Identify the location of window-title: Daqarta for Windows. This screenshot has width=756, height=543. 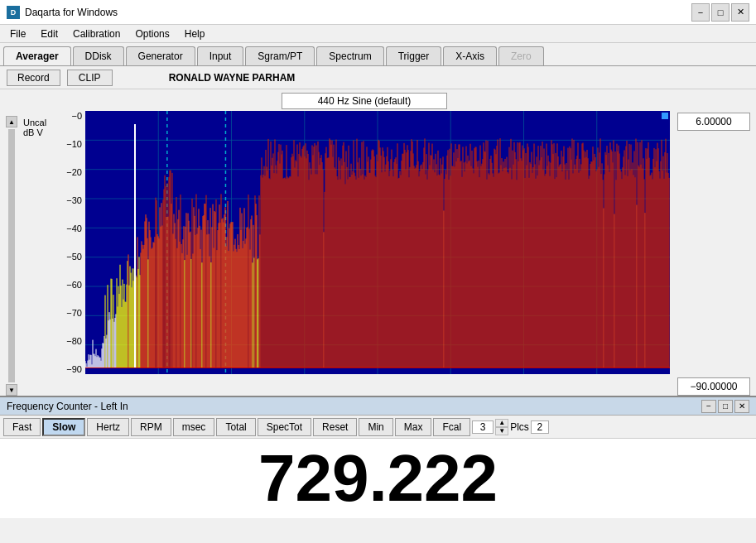
(71, 12).